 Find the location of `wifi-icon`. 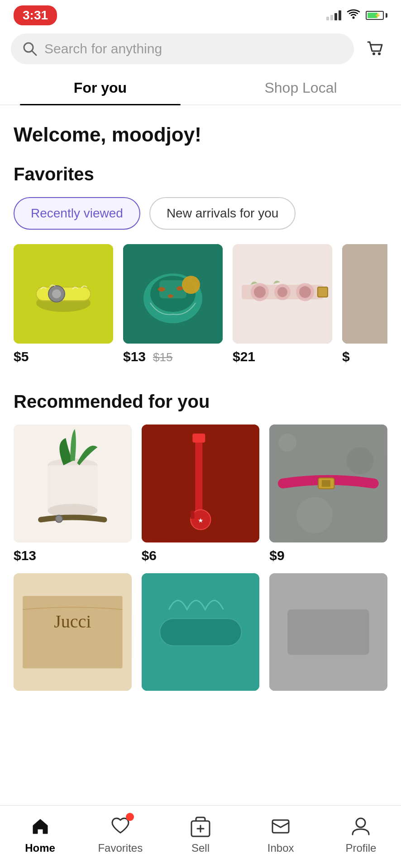

wifi-icon is located at coordinates (353, 15).